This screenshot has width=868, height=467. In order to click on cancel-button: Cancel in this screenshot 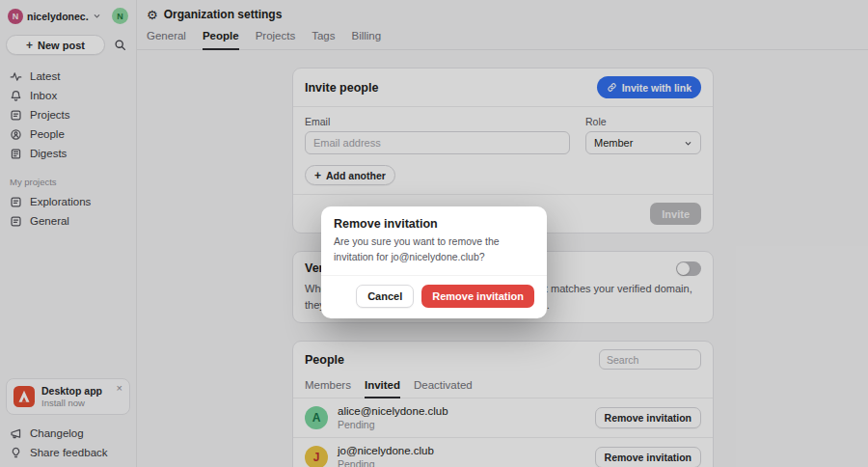, I will do `click(385, 296)`.